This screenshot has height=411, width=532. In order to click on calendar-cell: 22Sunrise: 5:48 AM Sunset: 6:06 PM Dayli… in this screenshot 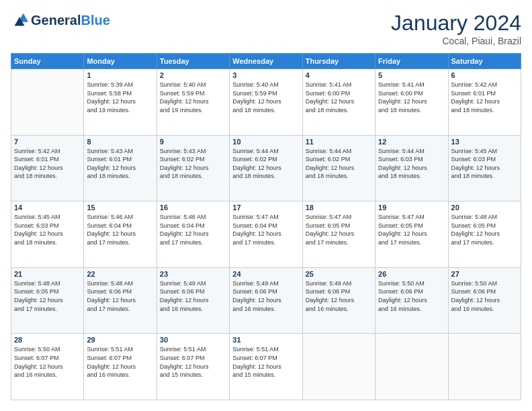, I will do `click(120, 301)`.